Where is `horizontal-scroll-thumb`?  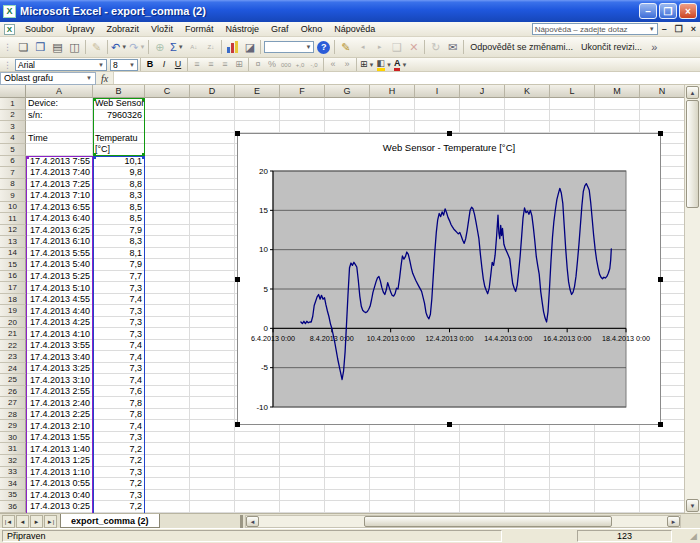
horizontal-scroll-thumb is located at coordinates (488, 522).